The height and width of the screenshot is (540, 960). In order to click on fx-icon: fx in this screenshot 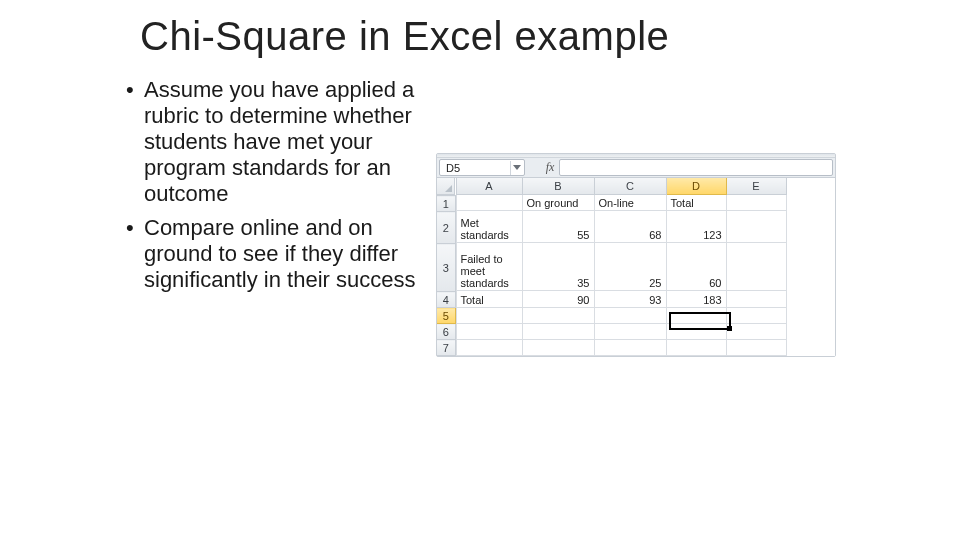, I will do `click(550, 168)`.